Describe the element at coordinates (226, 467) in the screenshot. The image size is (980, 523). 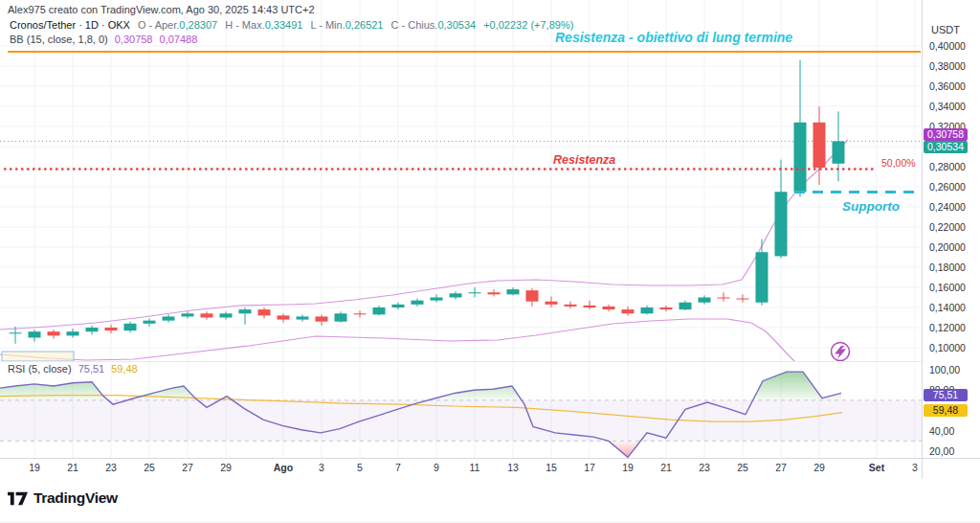
I see `date-tick-label: 29` at that location.